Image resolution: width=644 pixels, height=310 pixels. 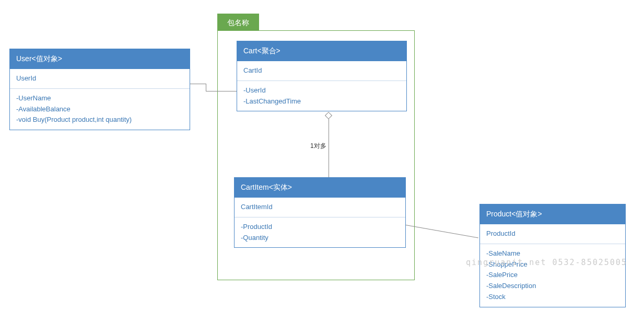 I want to click on entity-product: Product<值对象> ProductId -SaleName -Shoppe…, so click(x=553, y=256).